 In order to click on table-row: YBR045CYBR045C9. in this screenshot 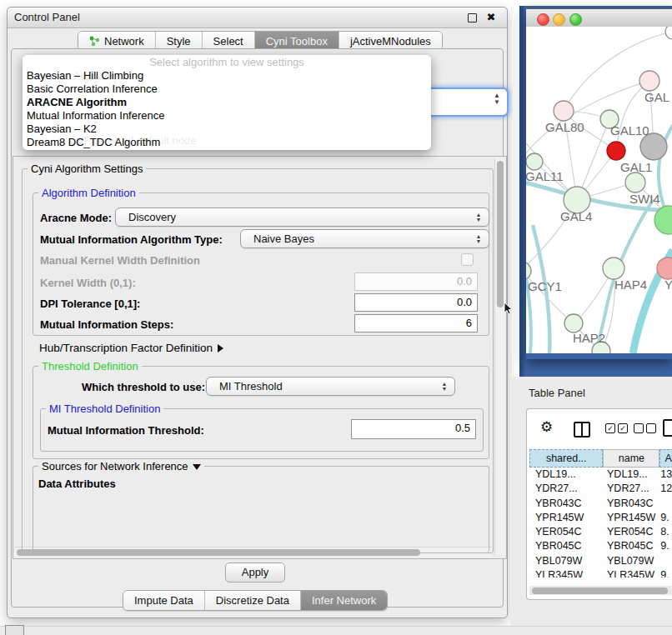, I will do `click(600, 547)`.